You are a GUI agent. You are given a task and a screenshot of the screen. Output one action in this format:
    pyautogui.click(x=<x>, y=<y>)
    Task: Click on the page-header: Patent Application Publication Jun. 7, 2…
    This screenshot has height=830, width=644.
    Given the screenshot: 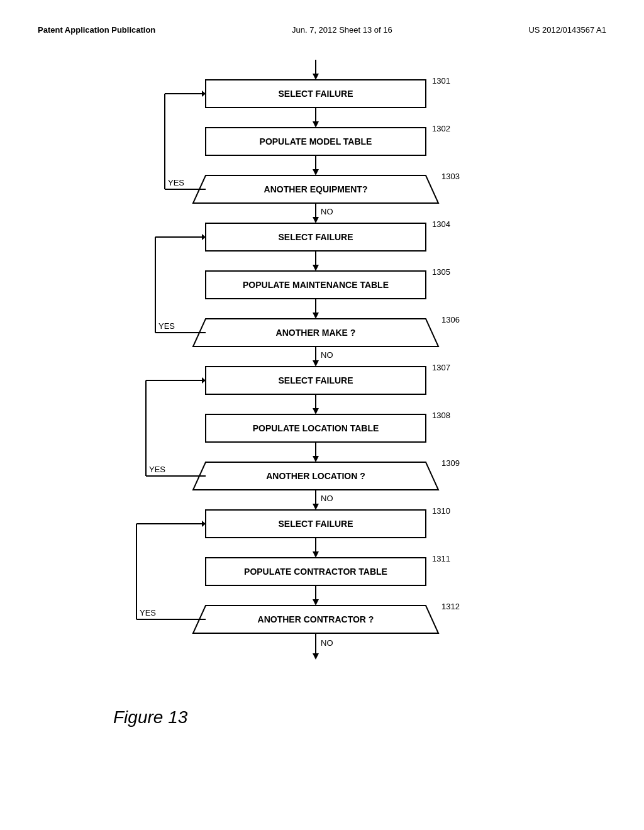 What is the action you would take?
    pyautogui.click(x=322, y=30)
    